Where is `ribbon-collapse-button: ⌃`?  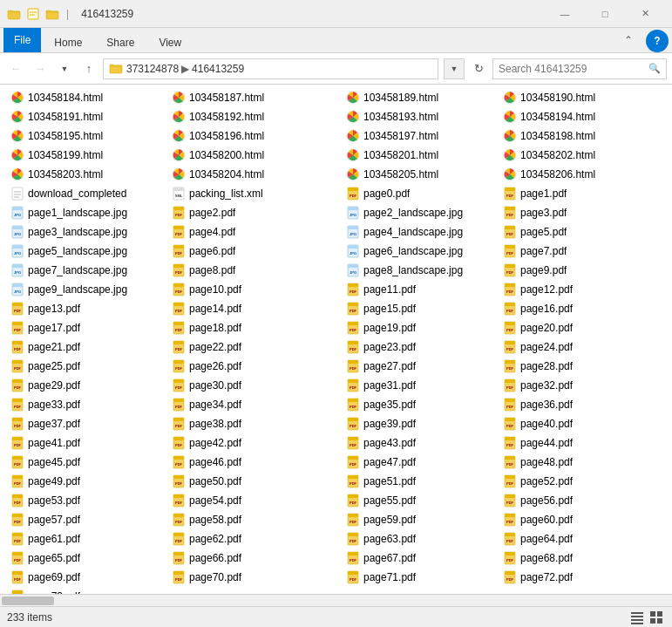
ribbon-collapse-button: ⌃ is located at coordinates (628, 40).